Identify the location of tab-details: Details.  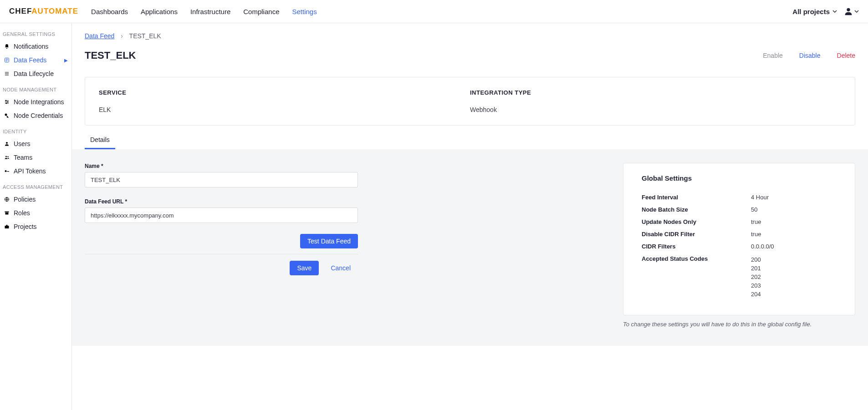
(100, 140).